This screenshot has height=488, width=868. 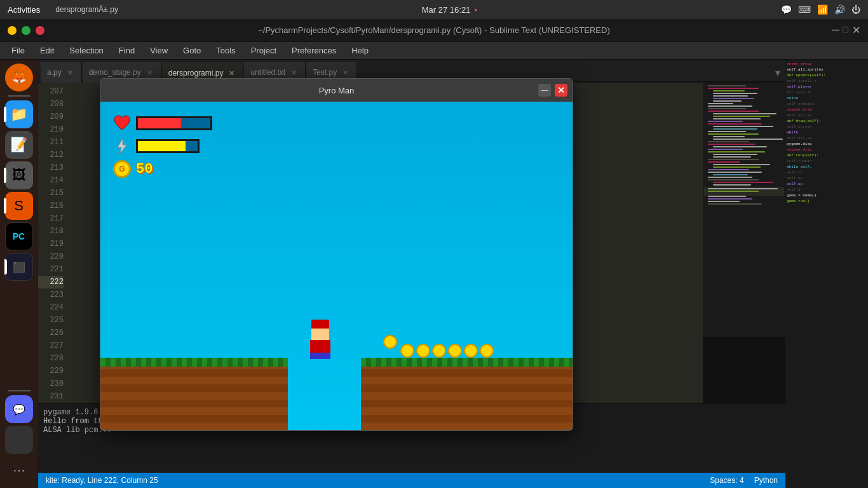 I want to click on coin-row: G 50, so click(x=163, y=169).